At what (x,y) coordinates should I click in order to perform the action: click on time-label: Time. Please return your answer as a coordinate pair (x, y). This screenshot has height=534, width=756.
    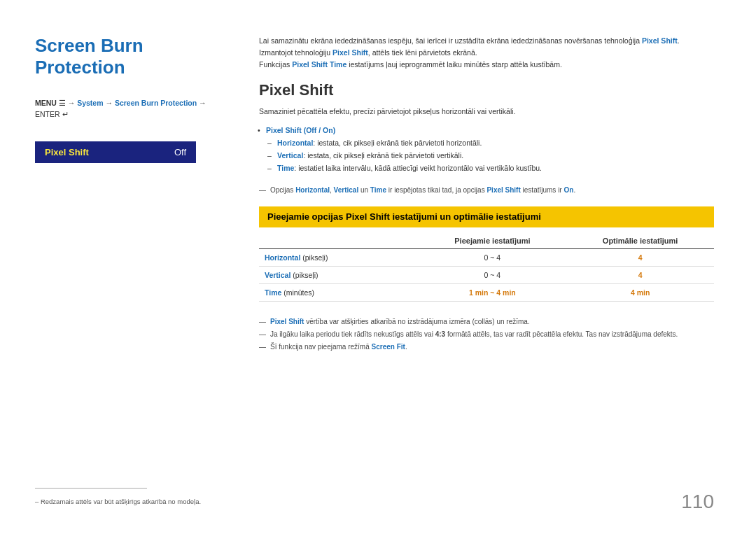
    Looking at the image, I should click on (286, 168).